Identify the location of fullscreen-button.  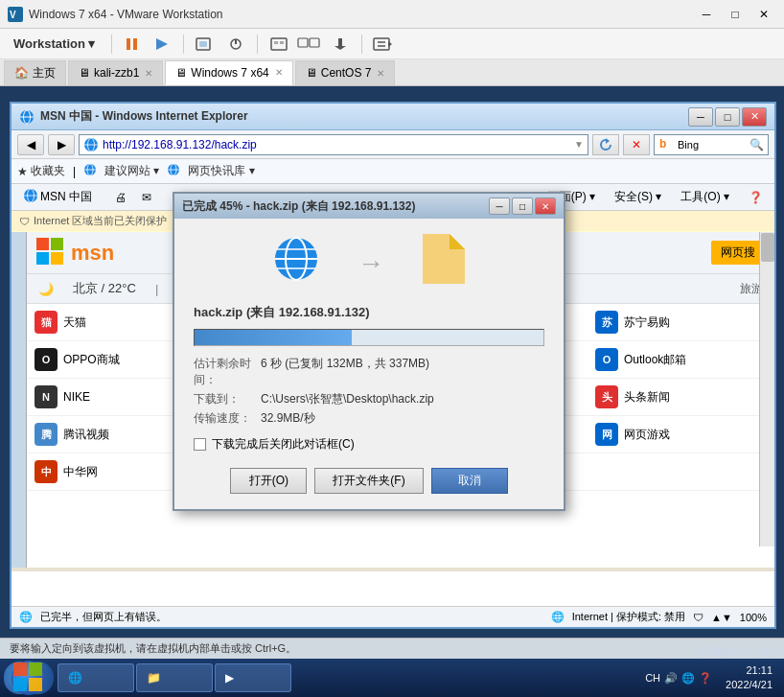
(279, 44).